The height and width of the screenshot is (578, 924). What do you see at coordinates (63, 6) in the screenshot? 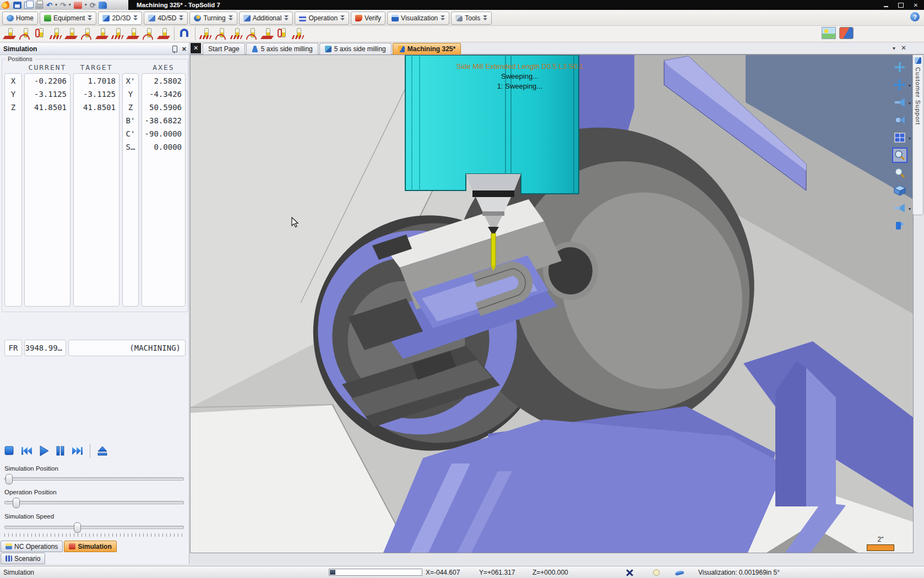
I see `redo-icon: ↷` at bounding box center [63, 6].